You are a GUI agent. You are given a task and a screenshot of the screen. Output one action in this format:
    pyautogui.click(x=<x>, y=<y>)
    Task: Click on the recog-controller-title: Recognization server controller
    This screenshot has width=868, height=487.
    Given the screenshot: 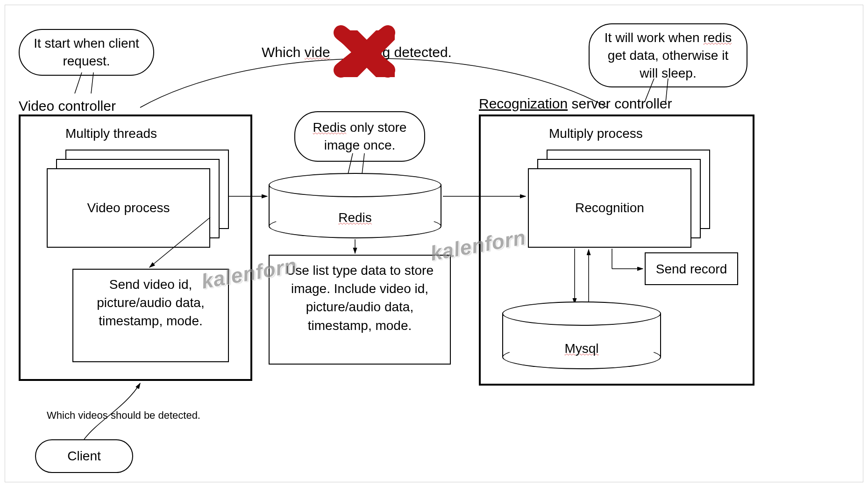 What is the action you would take?
    pyautogui.click(x=576, y=104)
    